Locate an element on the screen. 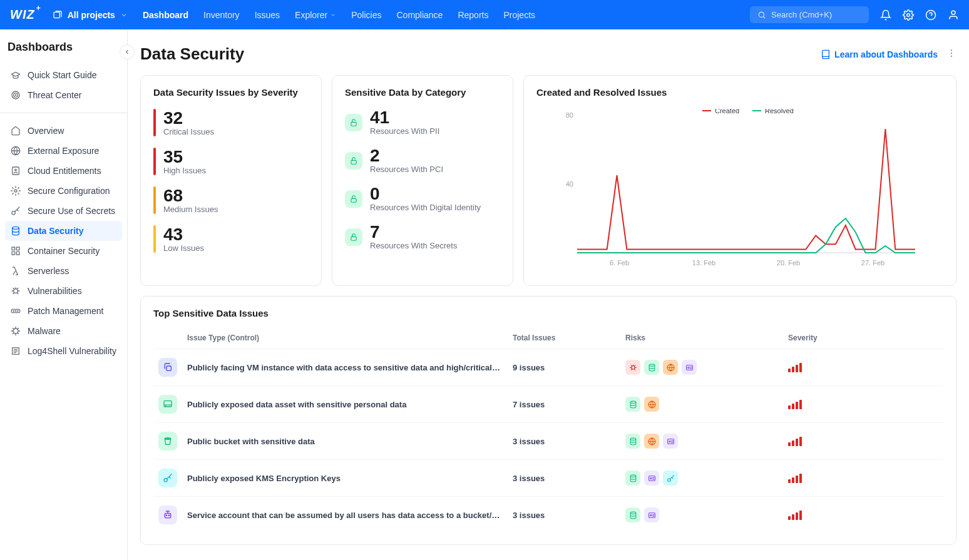 Image resolution: width=969 pixels, height=560 pixels. gear-icon is located at coordinates (908, 15).